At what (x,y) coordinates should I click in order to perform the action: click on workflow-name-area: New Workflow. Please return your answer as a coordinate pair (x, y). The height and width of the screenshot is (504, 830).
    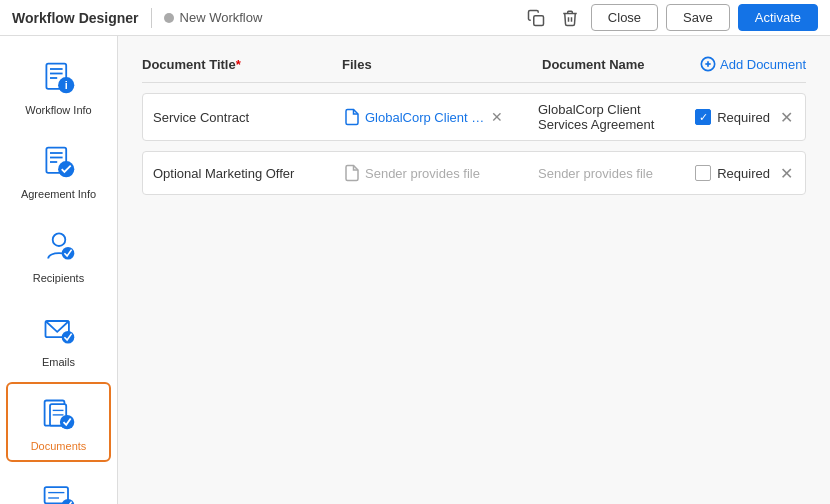
    Looking at the image, I should click on (214, 18).